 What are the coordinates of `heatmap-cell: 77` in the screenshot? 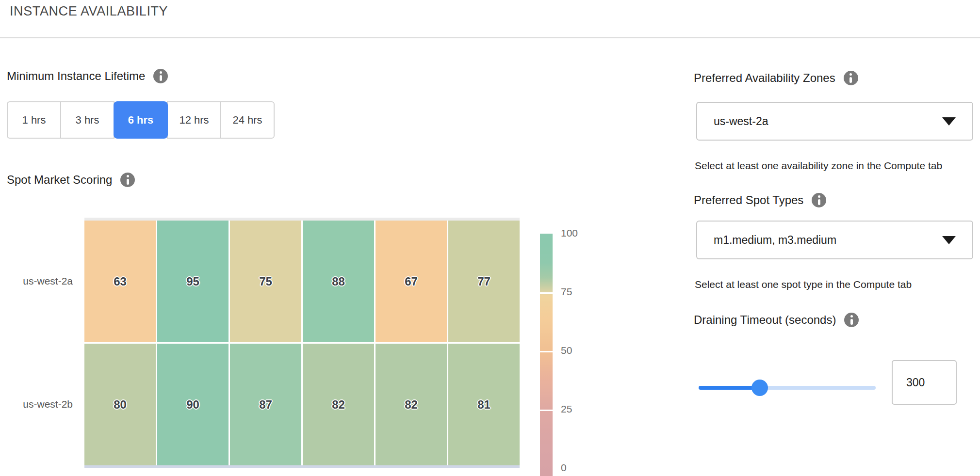 It's located at (484, 281).